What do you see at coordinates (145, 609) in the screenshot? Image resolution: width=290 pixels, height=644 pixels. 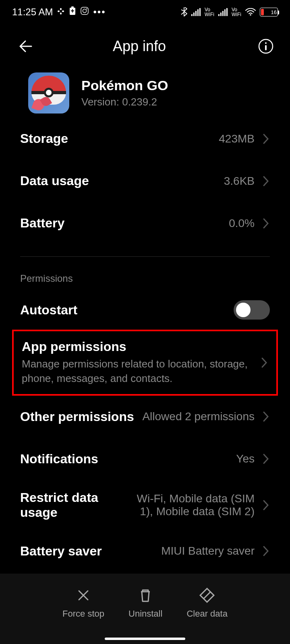 I see `bottom-bar: Force stop Uninstall Clear data` at bounding box center [145, 609].